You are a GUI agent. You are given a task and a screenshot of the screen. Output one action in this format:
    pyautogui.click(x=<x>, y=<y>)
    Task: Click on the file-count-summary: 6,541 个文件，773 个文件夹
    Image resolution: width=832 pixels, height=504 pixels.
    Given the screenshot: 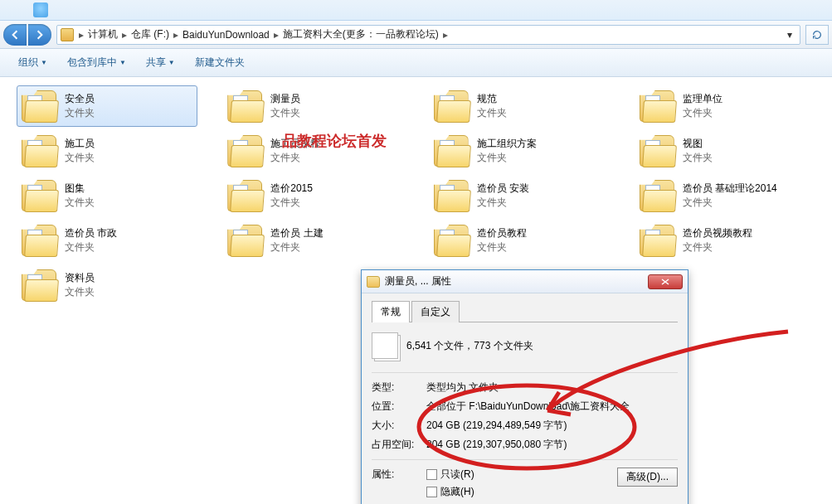 What is the action you would take?
    pyautogui.click(x=470, y=346)
    